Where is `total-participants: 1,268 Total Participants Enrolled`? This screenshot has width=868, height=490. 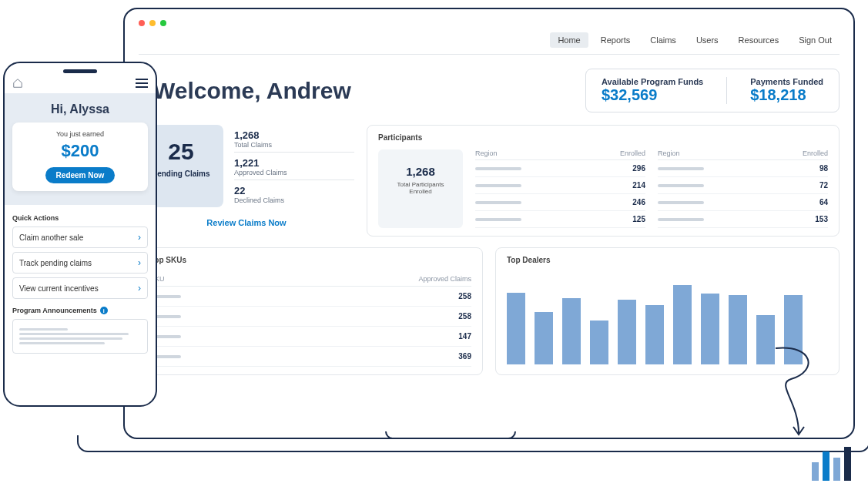
total-participants: 1,268 Total Participants Enrolled is located at coordinates (421, 189).